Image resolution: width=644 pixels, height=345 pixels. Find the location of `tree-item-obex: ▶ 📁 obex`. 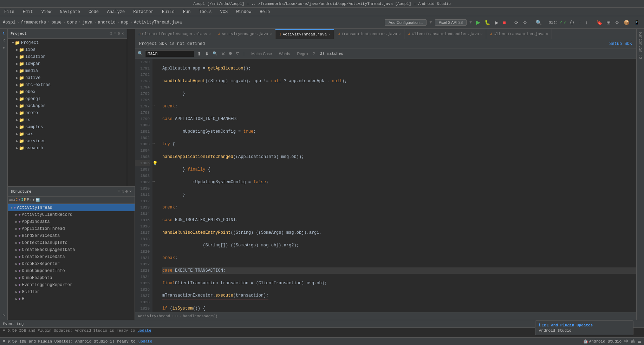

tree-item-obex: ▶ 📁 obex is located at coordinates (67, 92).